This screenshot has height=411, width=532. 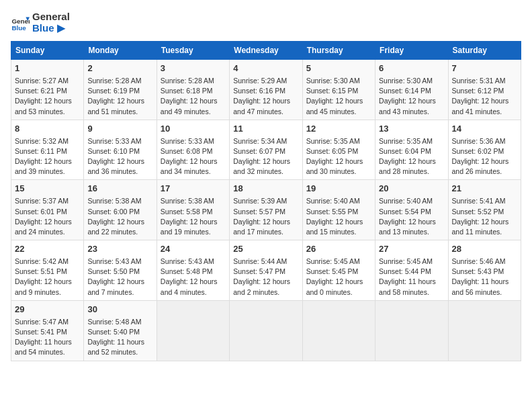 What do you see at coordinates (484, 150) in the screenshot?
I see `calendar-cell: 14Sunrise: 5:36 AMSunset: 6:02 PMDayligh…` at bounding box center [484, 150].